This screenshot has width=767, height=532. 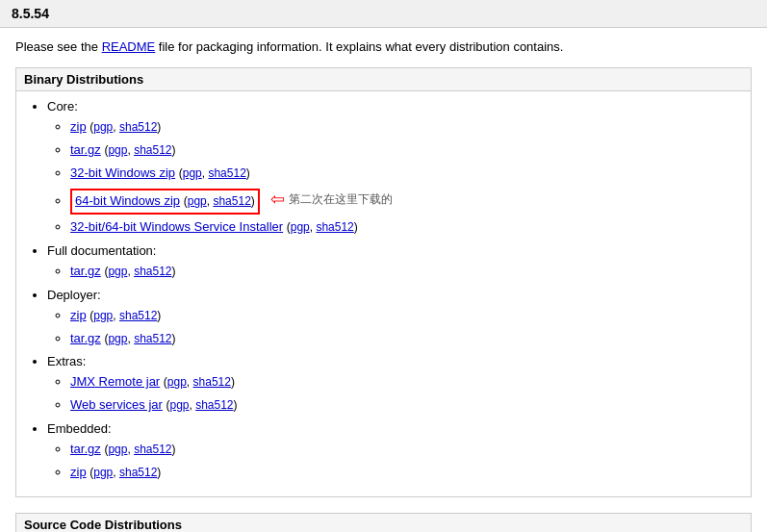 What do you see at coordinates (393, 318) in the screenshot?
I see `category-deployer: Deployer: zip (pgp, sha512) tar.gz (pgp,…` at bounding box center [393, 318].